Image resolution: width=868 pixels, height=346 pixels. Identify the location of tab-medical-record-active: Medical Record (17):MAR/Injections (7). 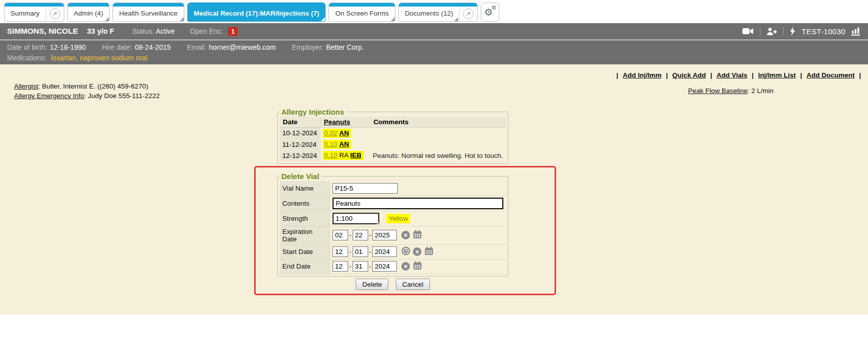
(257, 12).